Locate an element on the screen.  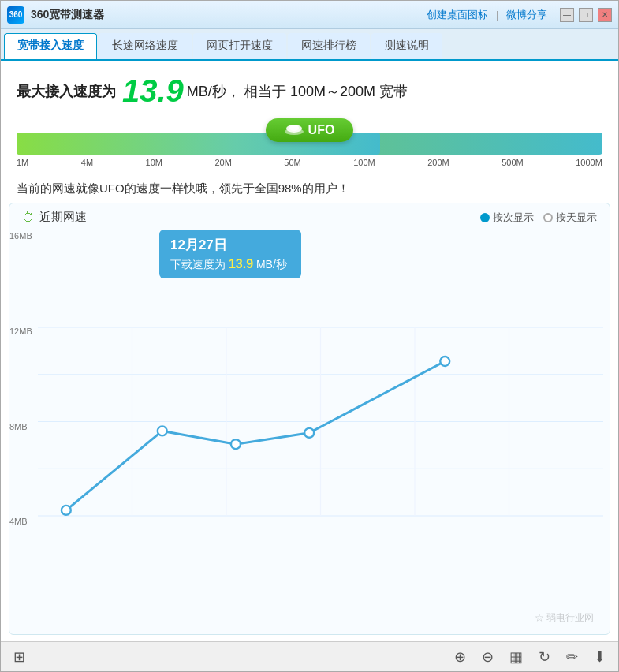
watermark-text: 弱电行业网 is located at coordinates (570, 618).